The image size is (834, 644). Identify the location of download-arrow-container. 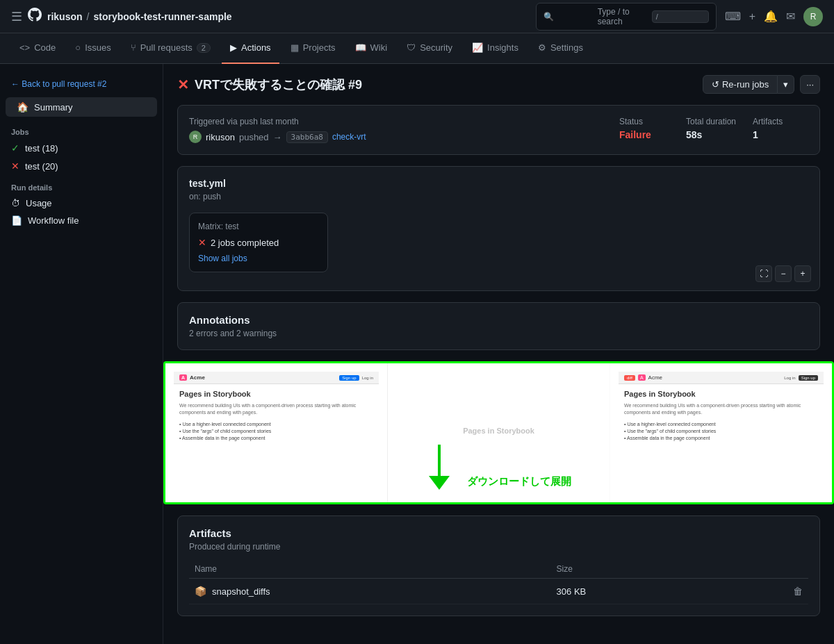
(439, 470).